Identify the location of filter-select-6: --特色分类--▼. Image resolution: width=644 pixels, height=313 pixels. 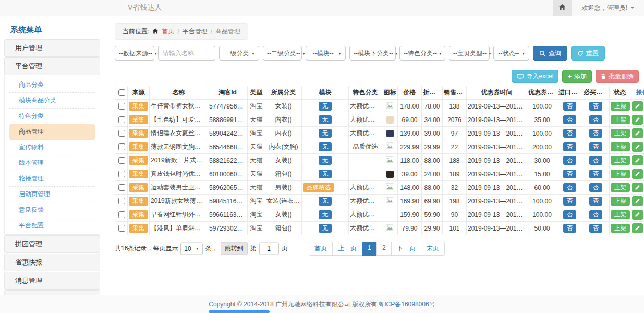
(422, 53).